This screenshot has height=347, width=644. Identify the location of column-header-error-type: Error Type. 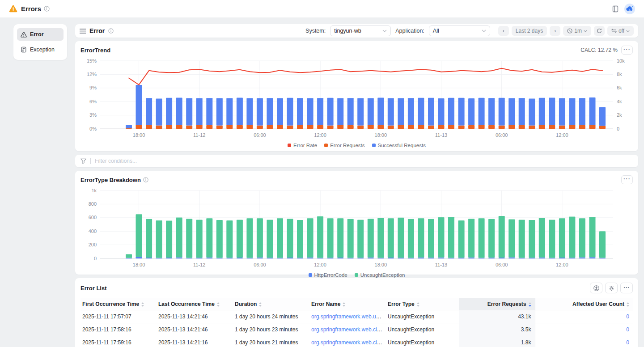
(422, 304).